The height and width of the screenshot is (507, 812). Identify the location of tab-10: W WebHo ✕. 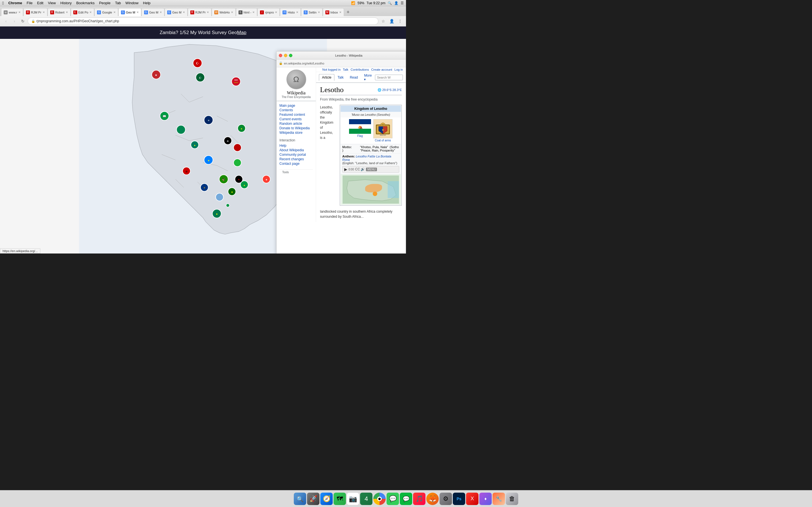
(223, 12).